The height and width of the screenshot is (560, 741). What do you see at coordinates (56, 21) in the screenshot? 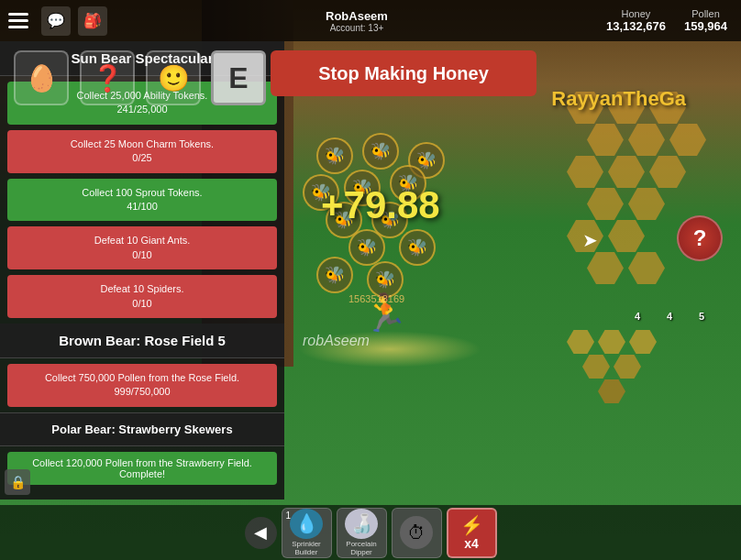
I see `chat-icon-button: 💬` at bounding box center [56, 21].